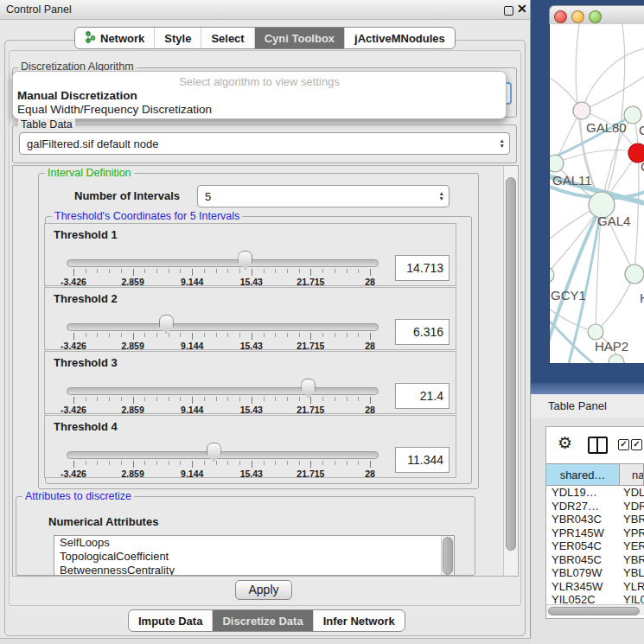  Describe the element at coordinates (263, 621) in the screenshot. I see `tab-label: Discretize Data` at that location.